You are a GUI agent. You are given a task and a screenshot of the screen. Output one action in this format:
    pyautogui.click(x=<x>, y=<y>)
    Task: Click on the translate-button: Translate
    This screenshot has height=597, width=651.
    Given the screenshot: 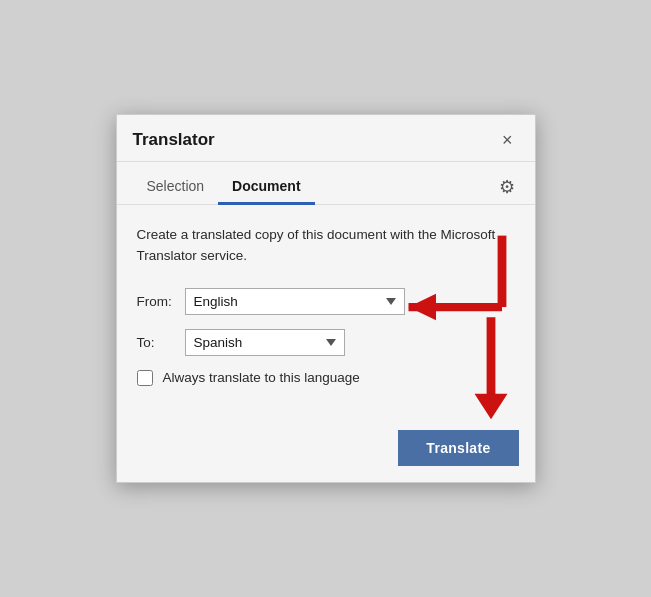 What is the action you would take?
    pyautogui.click(x=458, y=448)
    